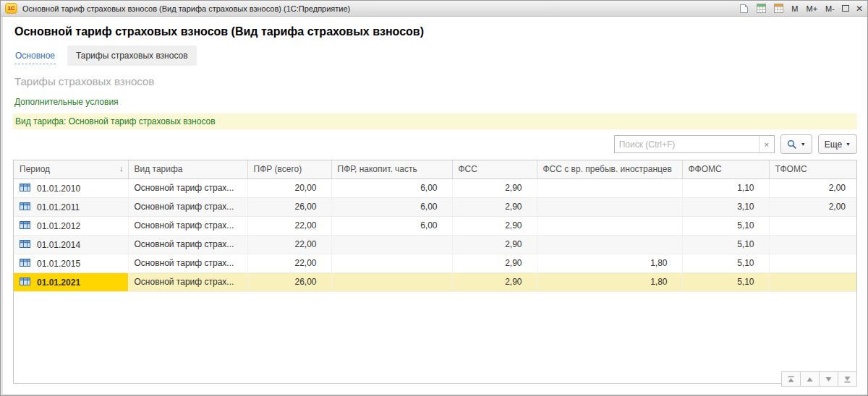 Image resolution: width=868 pixels, height=396 pixels. Describe the element at coordinates (188, 169) in the screenshot. I see `column-header: Вид тарифа` at that location.